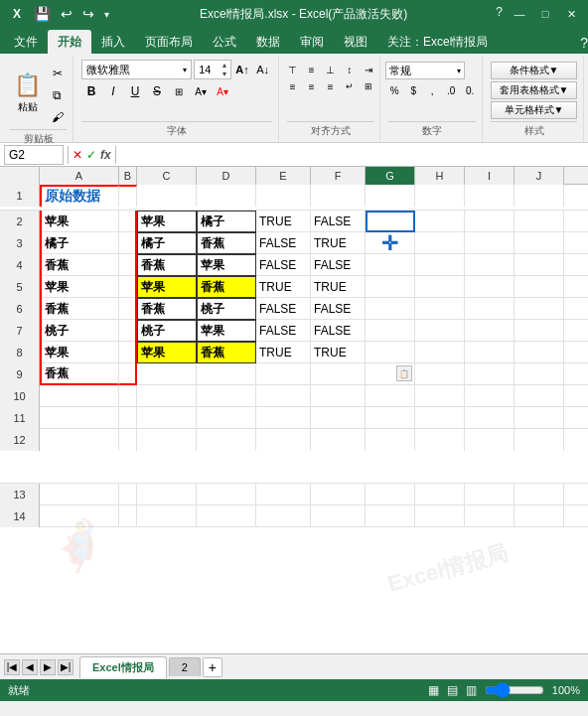  Describe the element at coordinates (226, 243) in the screenshot. I see `cell-d3: 香蕉` at that location.